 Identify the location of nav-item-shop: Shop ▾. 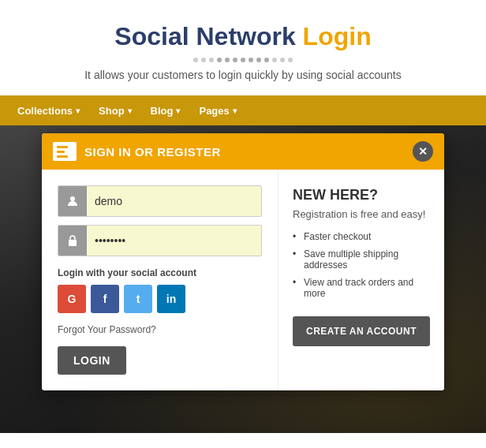
(115, 110).